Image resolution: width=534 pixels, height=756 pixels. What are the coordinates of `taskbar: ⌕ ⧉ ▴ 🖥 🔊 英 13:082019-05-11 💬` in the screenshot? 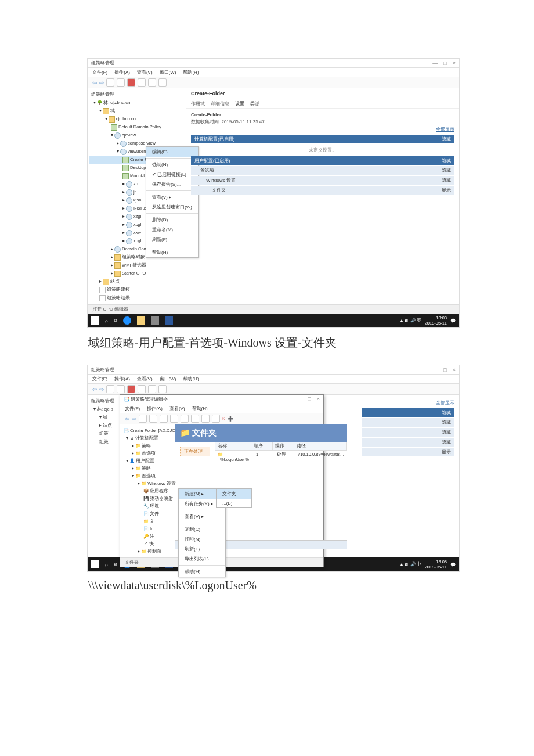 It's located at (273, 321).